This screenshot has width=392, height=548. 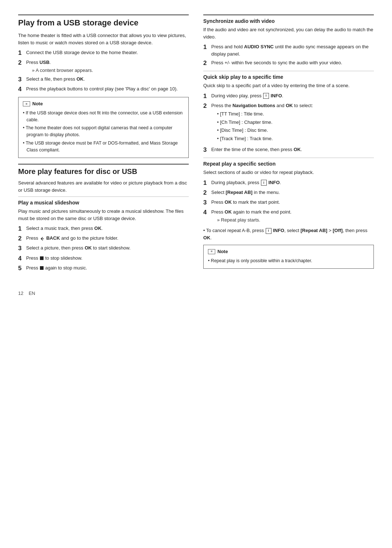 What do you see at coordinates (293, 123) in the screenshot?
I see `step-text: Press the Navigation buttons and OK to s…` at bounding box center [293, 123].